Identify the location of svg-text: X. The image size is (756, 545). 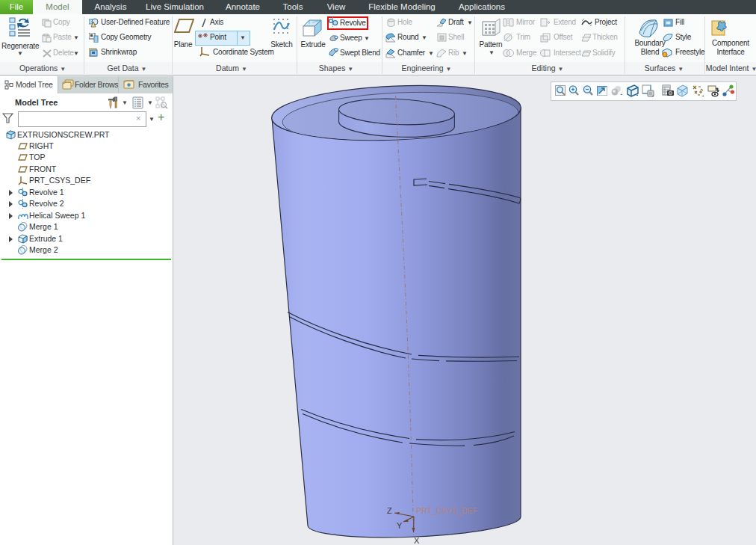
(417, 541).